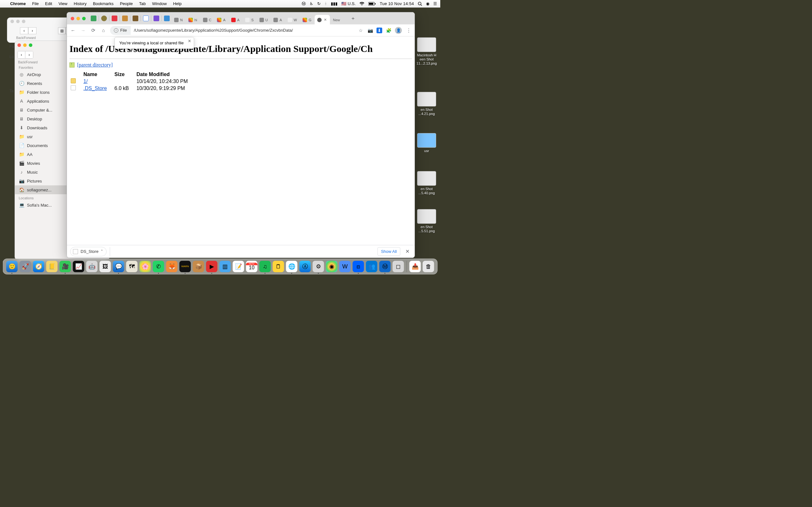 Image resolution: width=812 pixels, height=507 pixels. I want to click on automator-dock-icon: 🤖, so click(92, 267).